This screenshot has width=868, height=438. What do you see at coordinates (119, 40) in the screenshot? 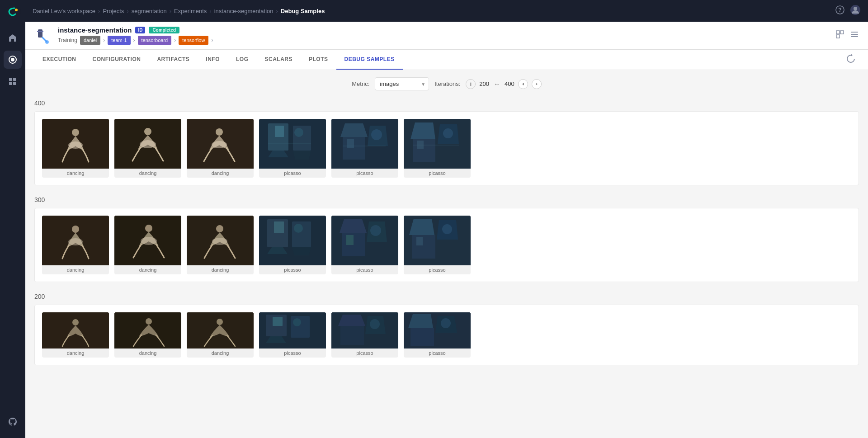
I see `tag-team1: team-1` at bounding box center [119, 40].